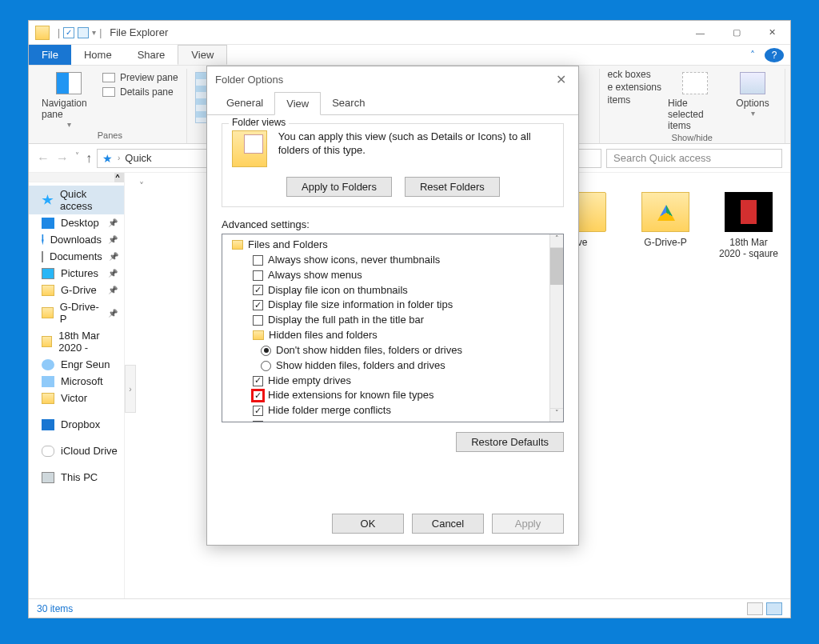 Image resolution: width=819 pixels, height=644 pixels. Describe the element at coordinates (77, 274) in the screenshot. I see `sidebar-item-pictures: Pictures📌` at that location.